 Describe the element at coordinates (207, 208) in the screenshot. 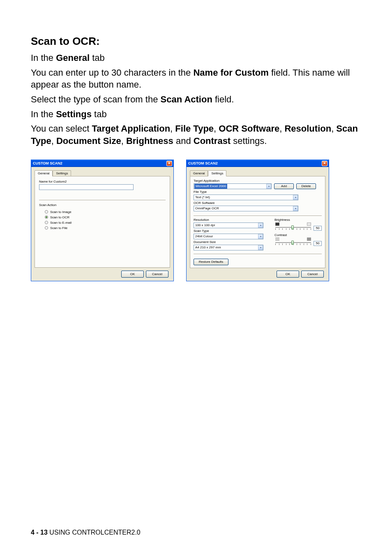

I see `select-value: OmniPage OCR` at that location.